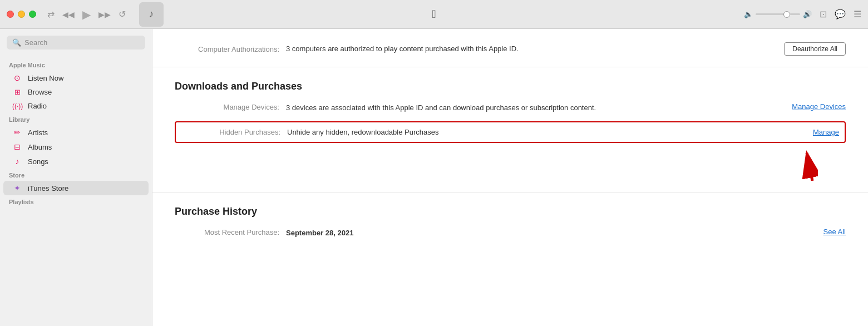 Image resolution: width=868 pixels, height=326 pixels. I want to click on sidebar-item-artists-label: Artists, so click(38, 132).